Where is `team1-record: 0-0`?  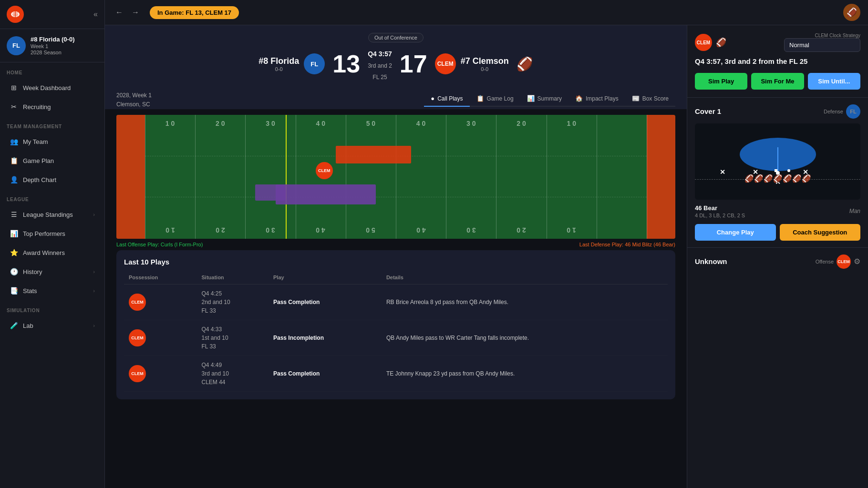
team1-record: 0-0 is located at coordinates (279, 69).